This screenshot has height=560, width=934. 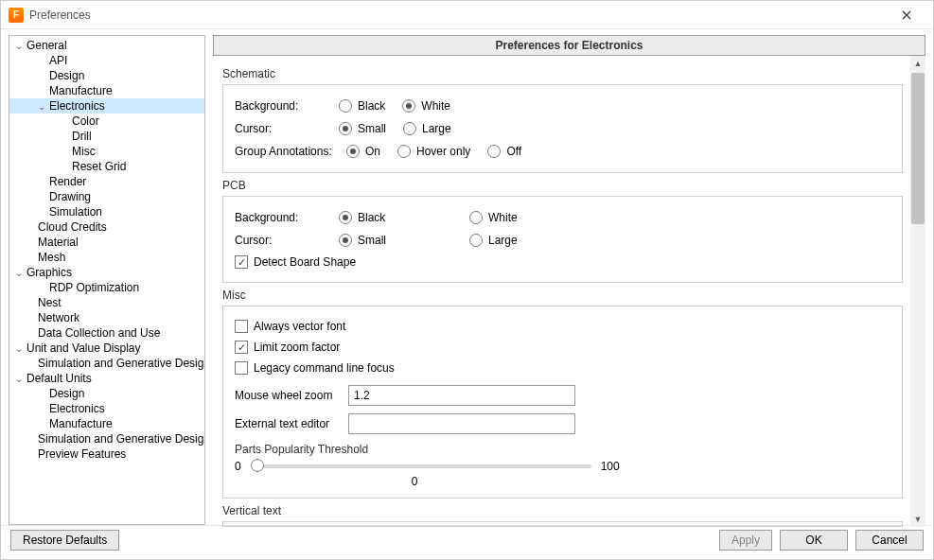 I want to click on mouse-wheel-input, so click(x=462, y=395).